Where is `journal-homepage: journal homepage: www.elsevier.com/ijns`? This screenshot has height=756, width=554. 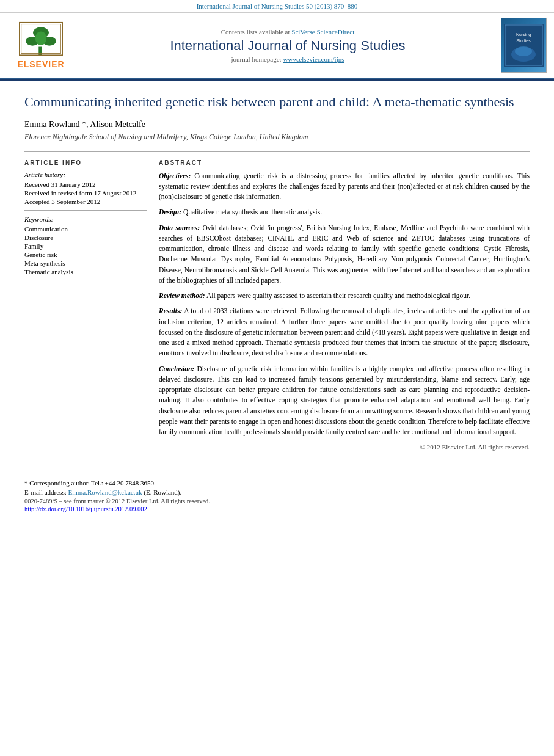
journal-homepage: journal homepage: www.elsevier.com/ijns is located at coordinates (288, 59).